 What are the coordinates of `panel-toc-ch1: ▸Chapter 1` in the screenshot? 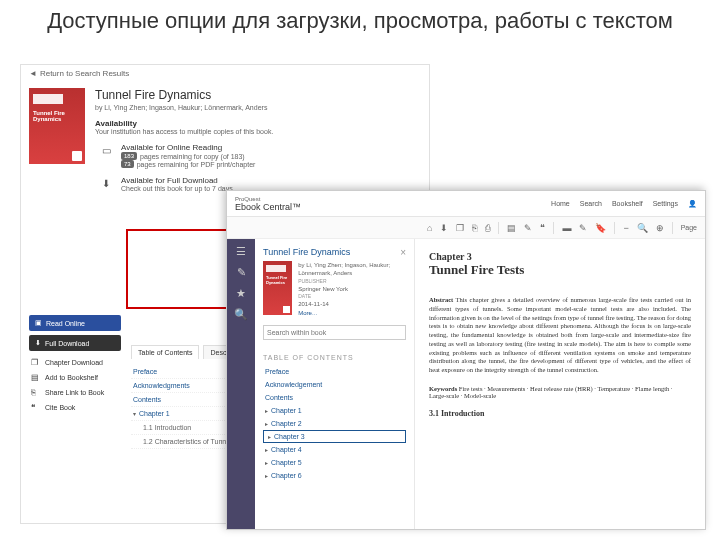 It's located at (334, 410).